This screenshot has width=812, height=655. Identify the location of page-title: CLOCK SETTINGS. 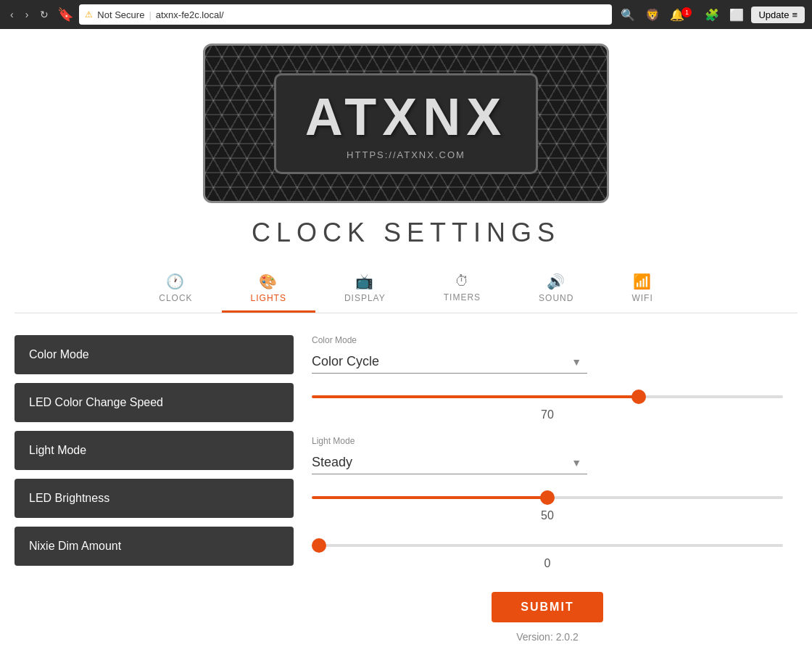
(406, 233).